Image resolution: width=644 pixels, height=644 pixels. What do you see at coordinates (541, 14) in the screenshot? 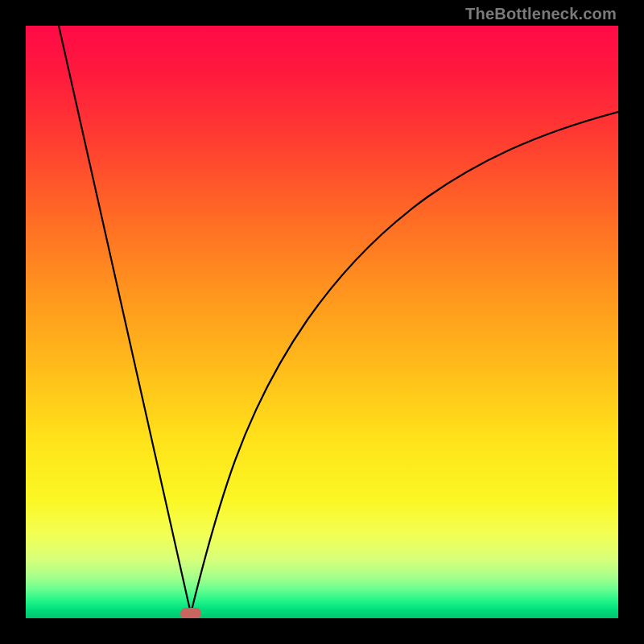
I see `watermark-label: TheBottleneck.com` at bounding box center [541, 14].